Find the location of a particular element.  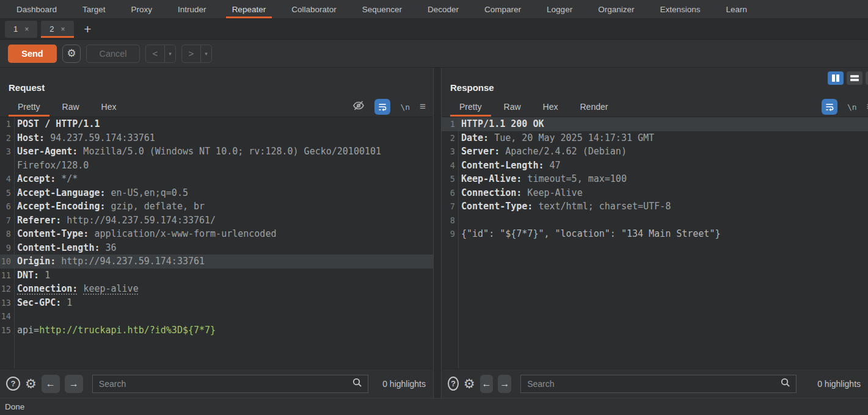

back-dropdown-button: ▾ is located at coordinates (170, 54).